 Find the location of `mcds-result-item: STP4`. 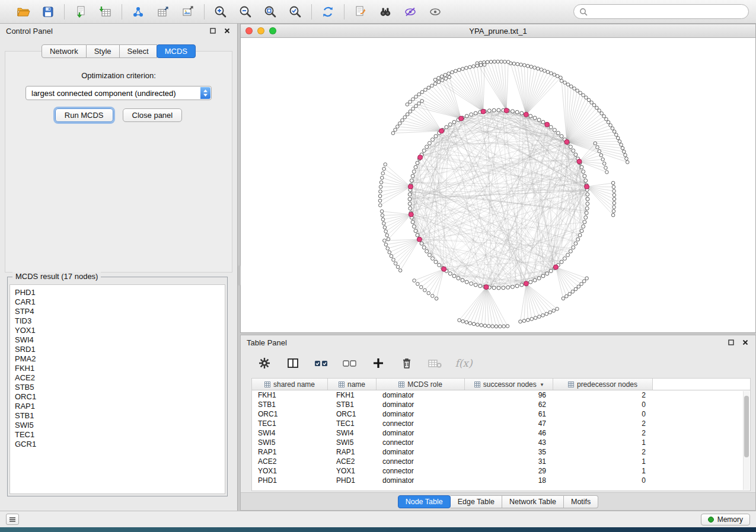

mcds-result-item: STP4 is located at coordinates (120, 312).